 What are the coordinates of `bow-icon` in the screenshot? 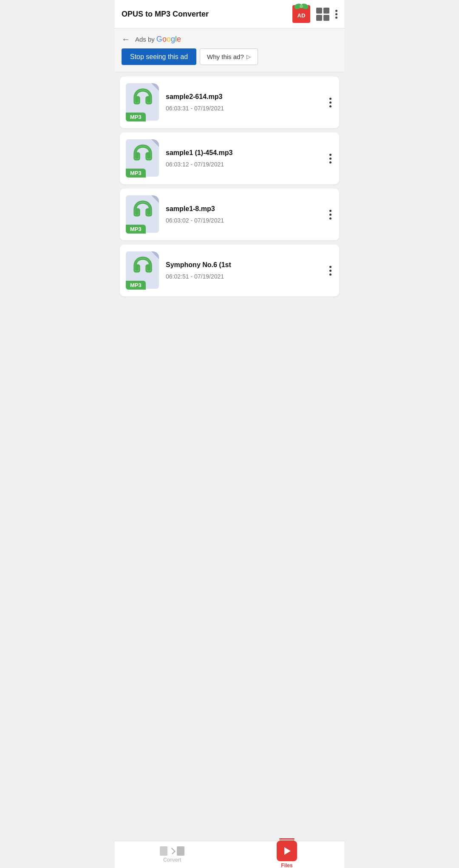 It's located at (301, 6).